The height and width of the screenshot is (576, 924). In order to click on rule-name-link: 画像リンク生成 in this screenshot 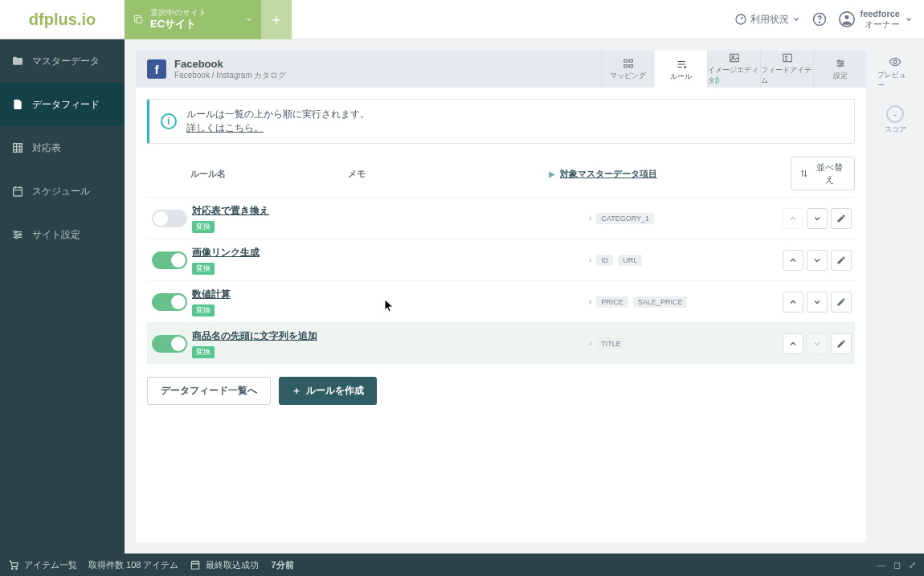, I will do `click(290, 252)`.